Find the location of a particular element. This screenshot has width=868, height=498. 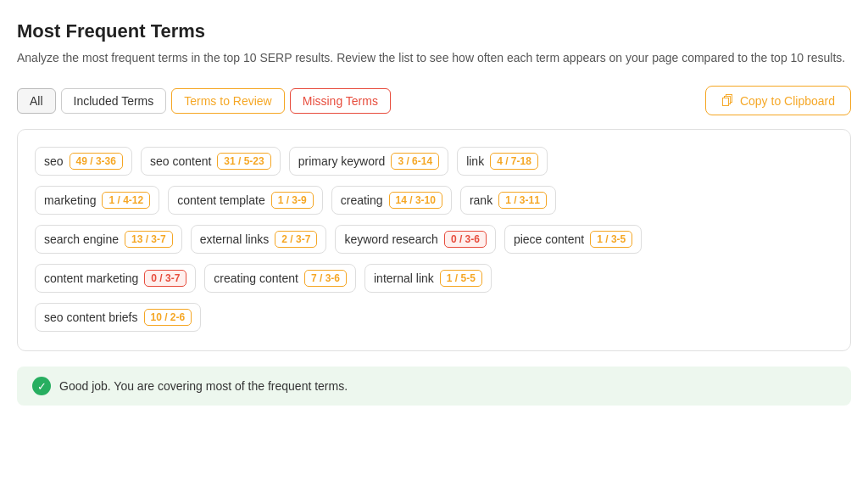

term-chip: search engine13 / 3-7 is located at coordinates (108, 239).